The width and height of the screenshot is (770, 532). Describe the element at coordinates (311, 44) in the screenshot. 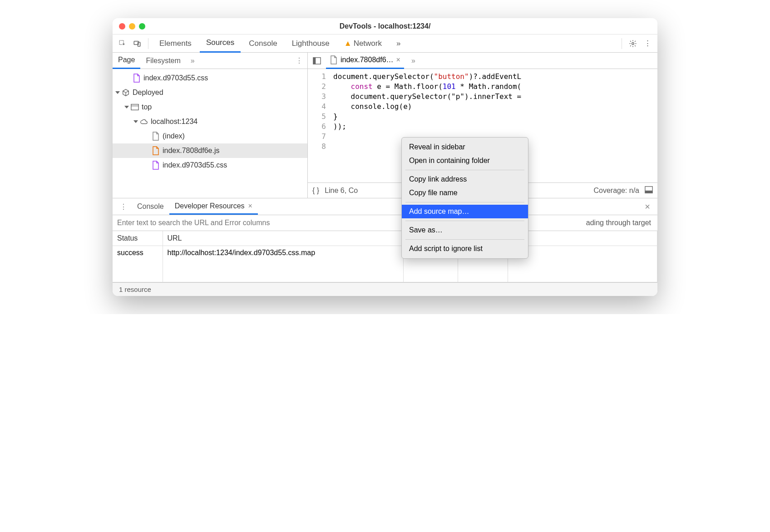

I see `tab-lighthouse: Lighthouse` at that location.